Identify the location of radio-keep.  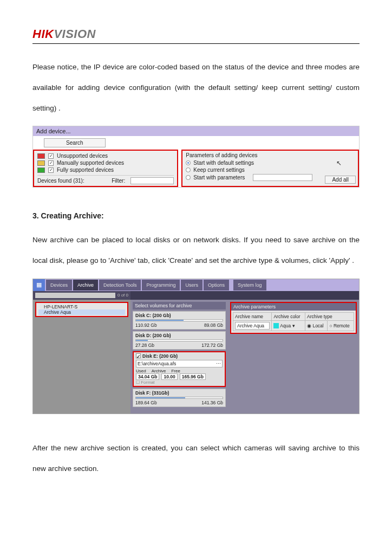
(188, 170).